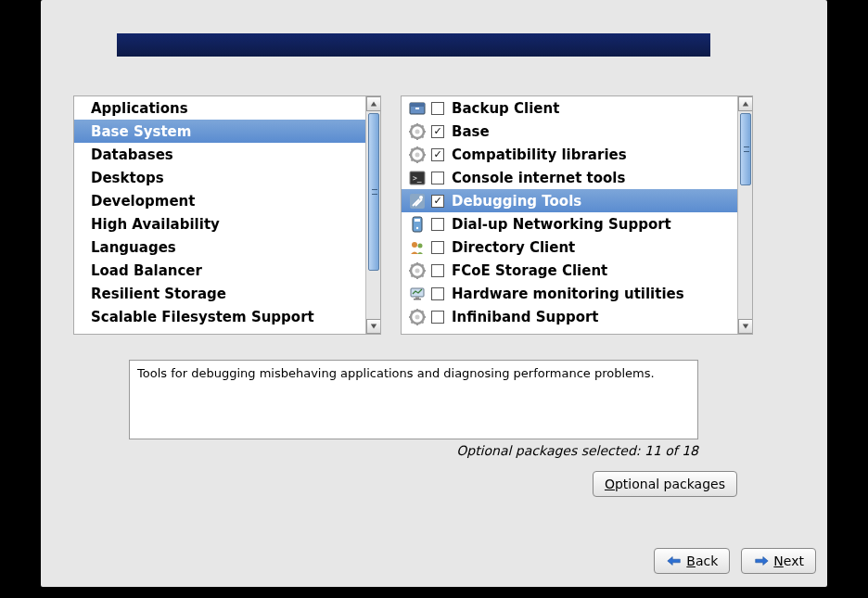 Image resolution: width=868 pixels, height=598 pixels. What do you see at coordinates (525, 317) in the screenshot?
I see `package-label: Infiniband Support` at bounding box center [525, 317].